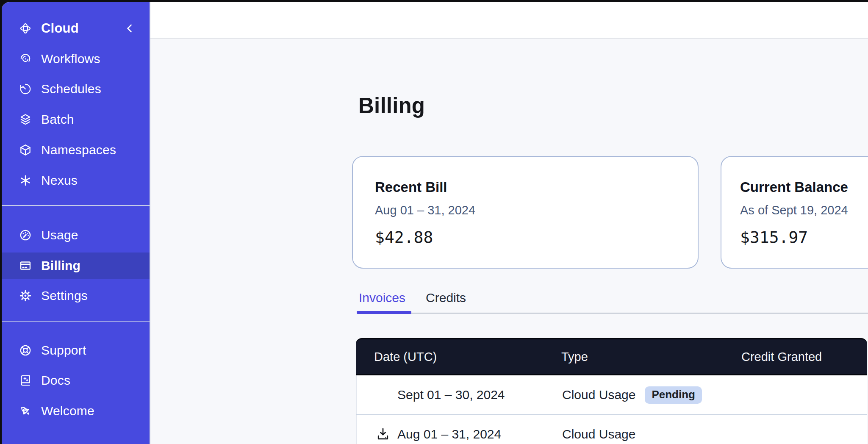 The width and height of the screenshot is (868, 444). I want to click on column-header-type: Type, so click(652, 357).